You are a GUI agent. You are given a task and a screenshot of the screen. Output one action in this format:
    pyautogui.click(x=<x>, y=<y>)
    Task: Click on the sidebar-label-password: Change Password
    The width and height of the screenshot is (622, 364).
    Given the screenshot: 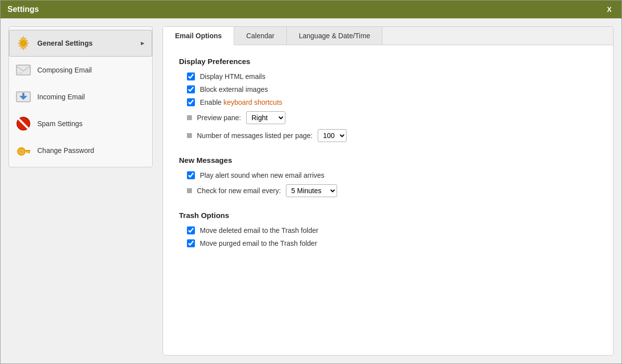 What is the action you would take?
    pyautogui.click(x=66, y=150)
    